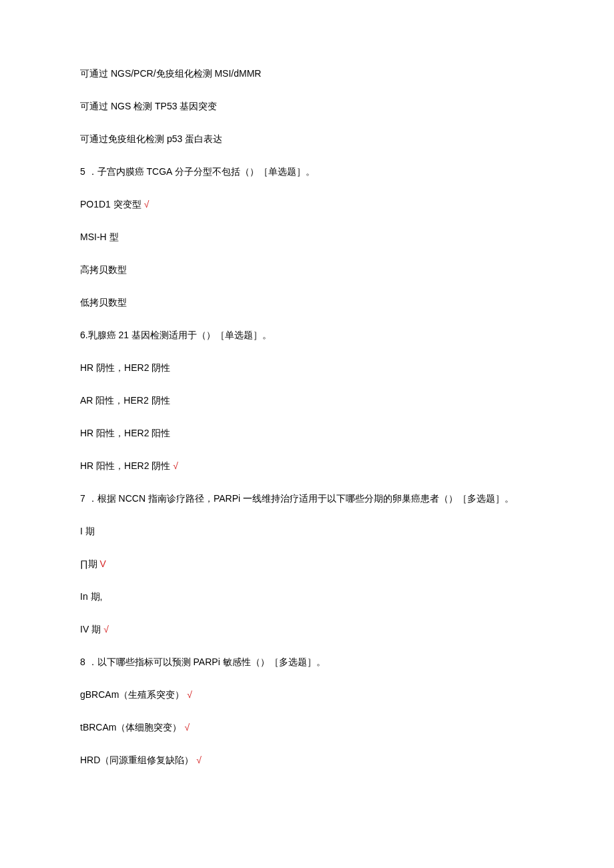  Describe the element at coordinates (307, 466) in the screenshot. I see `text-line: HR 阳性，HER2 阴性√` at that location.